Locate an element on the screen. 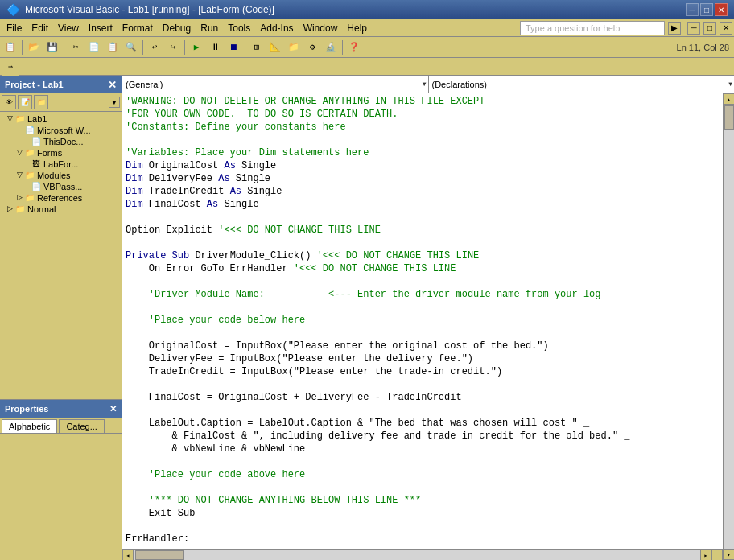 The width and height of the screenshot is (734, 560). vscroll-thumb is located at coordinates (729, 117).